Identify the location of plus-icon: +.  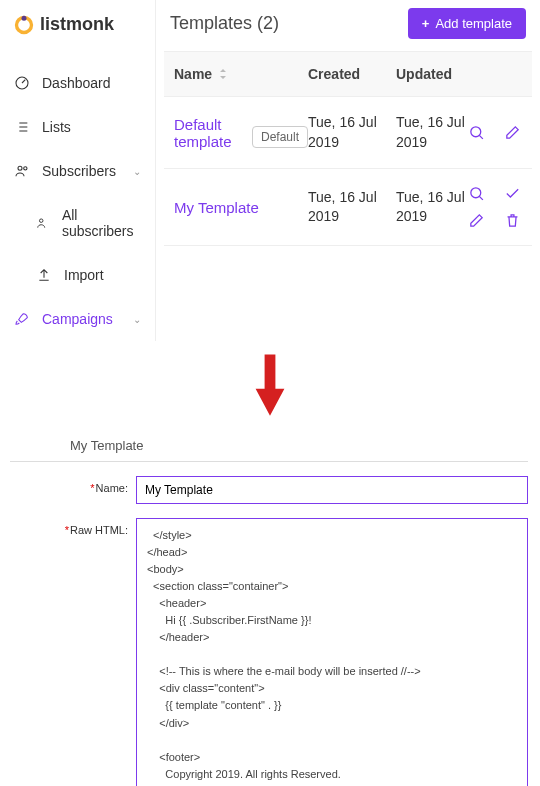
(426, 24).